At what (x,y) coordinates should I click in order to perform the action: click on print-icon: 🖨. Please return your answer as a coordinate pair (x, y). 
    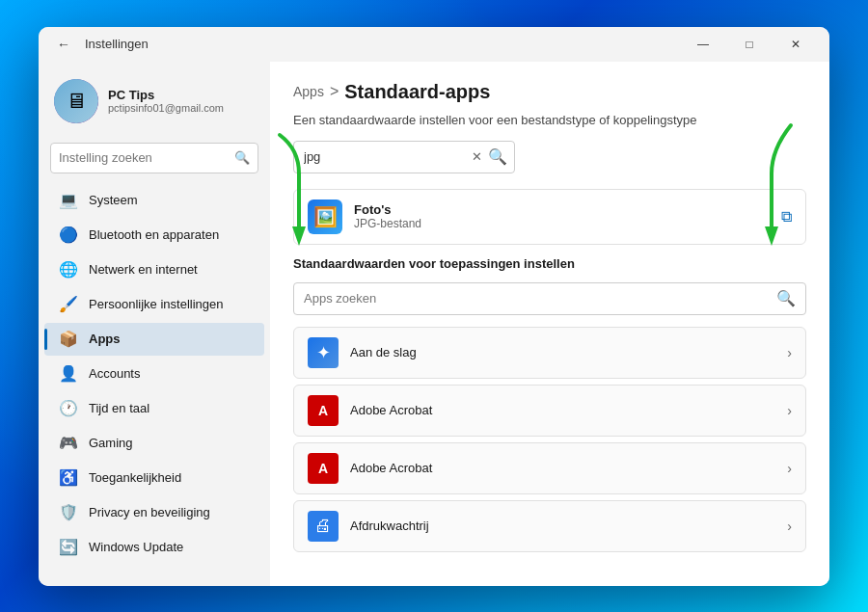
    Looking at the image, I should click on (323, 526).